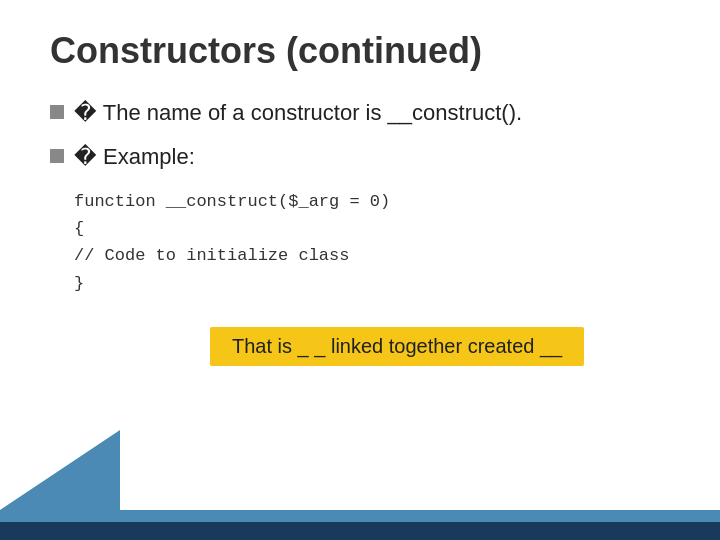 The image size is (720, 540). I want to click on slide-title: Constructors (continued), so click(360, 51).